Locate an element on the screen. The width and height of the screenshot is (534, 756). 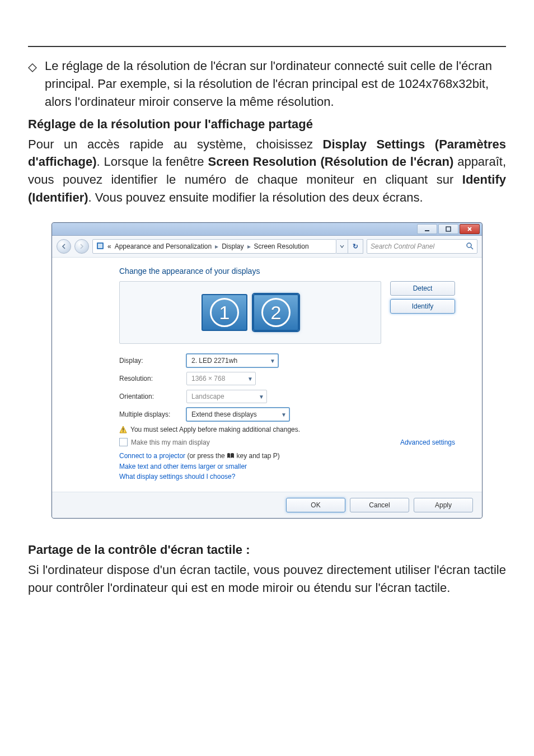
detect-button: Detect is located at coordinates (423, 288).